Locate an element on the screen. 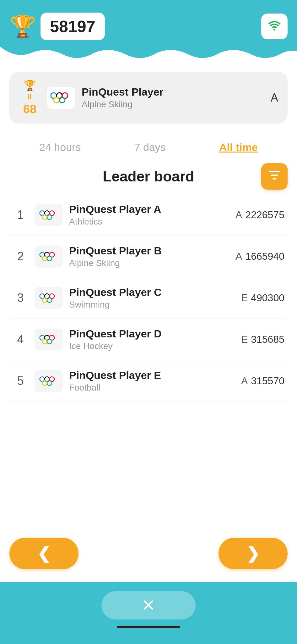  row-grade-5: A is located at coordinates (244, 381).